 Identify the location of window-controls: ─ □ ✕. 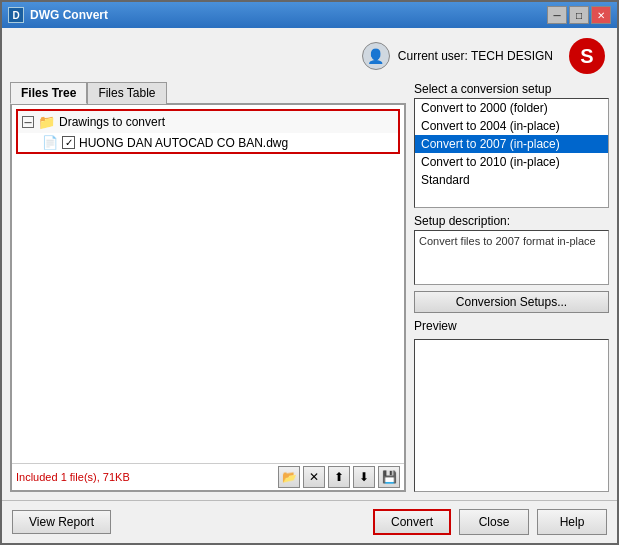
(579, 15).